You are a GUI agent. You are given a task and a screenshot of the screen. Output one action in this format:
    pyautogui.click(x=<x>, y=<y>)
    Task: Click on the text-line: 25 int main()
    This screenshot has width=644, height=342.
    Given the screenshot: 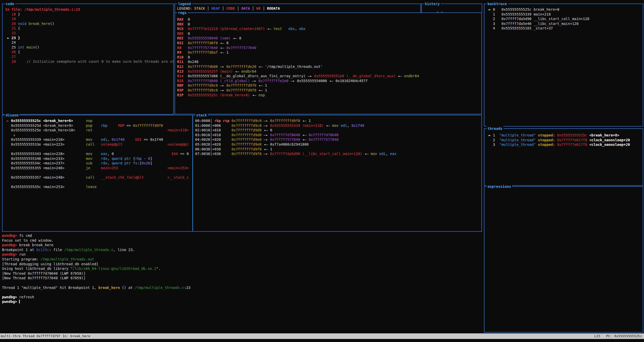 What is the action you would take?
    pyautogui.click(x=89, y=47)
    